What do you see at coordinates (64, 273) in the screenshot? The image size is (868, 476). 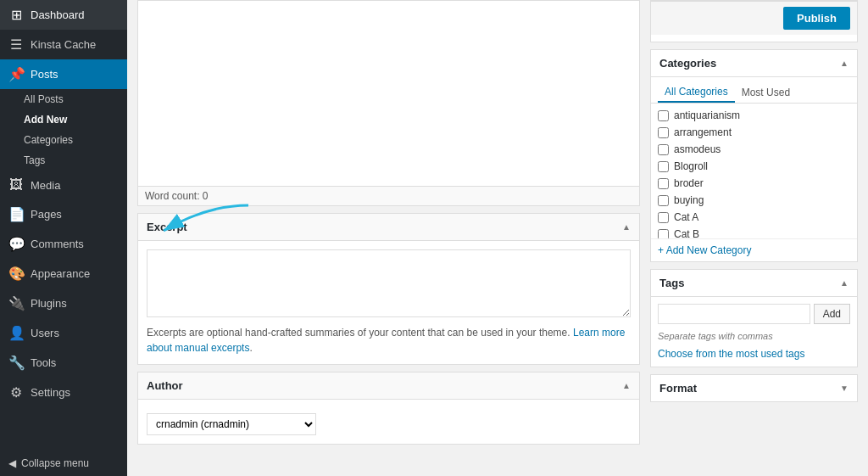 I see `sidebar-item-appearance: 🎨 Appearance` at bounding box center [64, 273].